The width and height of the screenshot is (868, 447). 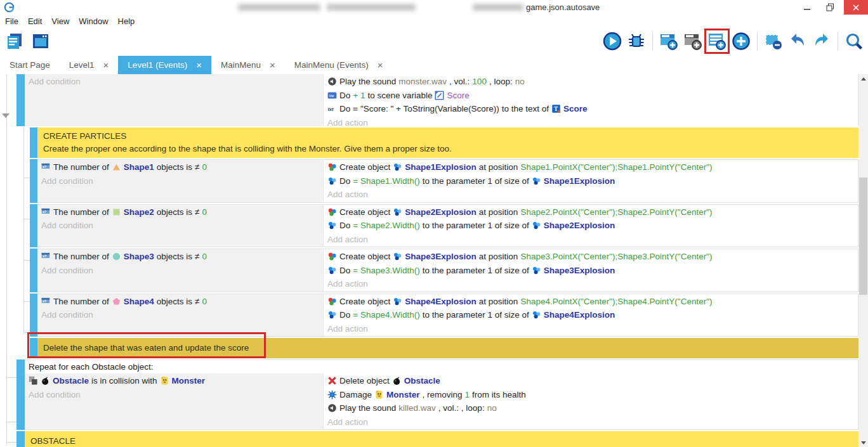 I want to click on menu-edit: Edit, so click(x=38, y=22).